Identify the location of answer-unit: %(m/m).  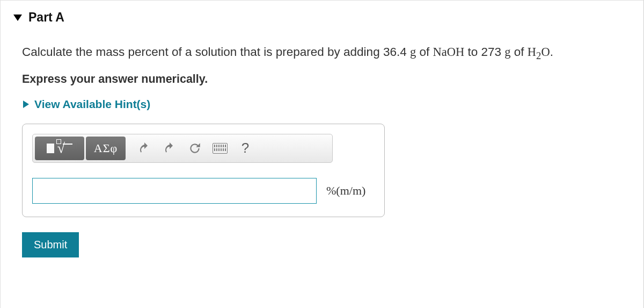
(346, 191).